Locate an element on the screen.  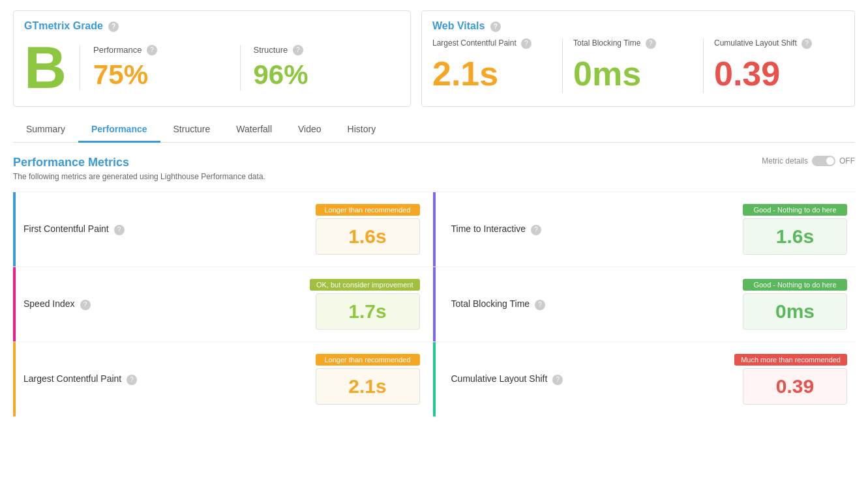
fcp-label: First Contentful Paint ? is located at coordinates (163, 229).